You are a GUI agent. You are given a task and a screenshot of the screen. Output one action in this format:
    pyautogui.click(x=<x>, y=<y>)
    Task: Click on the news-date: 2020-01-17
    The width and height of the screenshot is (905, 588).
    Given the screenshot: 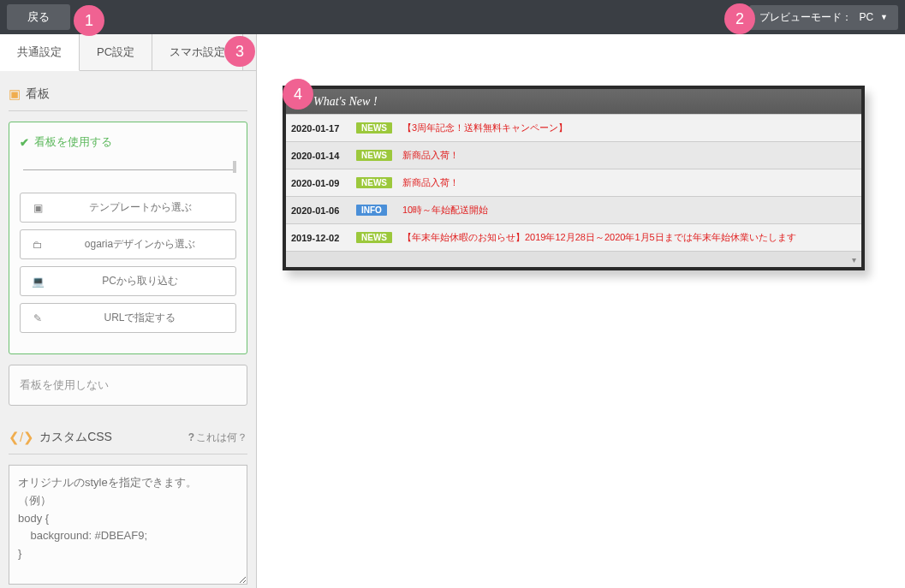 What is the action you would take?
    pyautogui.click(x=319, y=128)
    